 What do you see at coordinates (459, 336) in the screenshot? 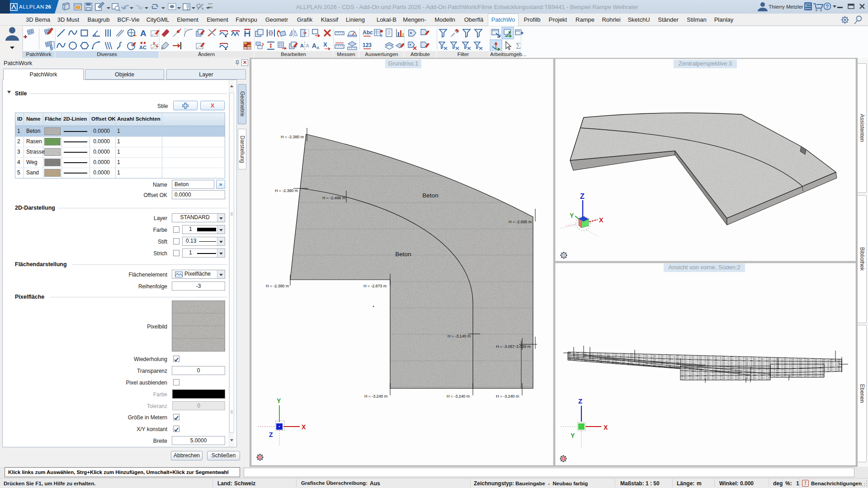
I see `svg-text: H = -3.140 m` at bounding box center [459, 336].